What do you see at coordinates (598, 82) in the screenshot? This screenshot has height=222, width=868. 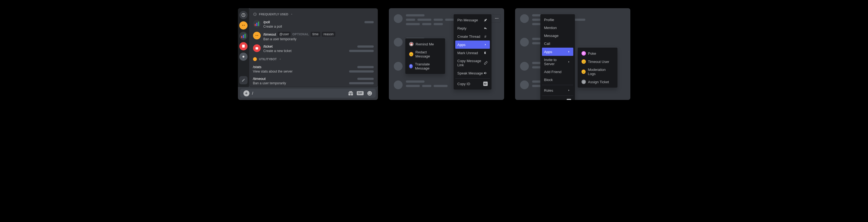 I see `submenu-label: Assign Ticket` at bounding box center [598, 82].